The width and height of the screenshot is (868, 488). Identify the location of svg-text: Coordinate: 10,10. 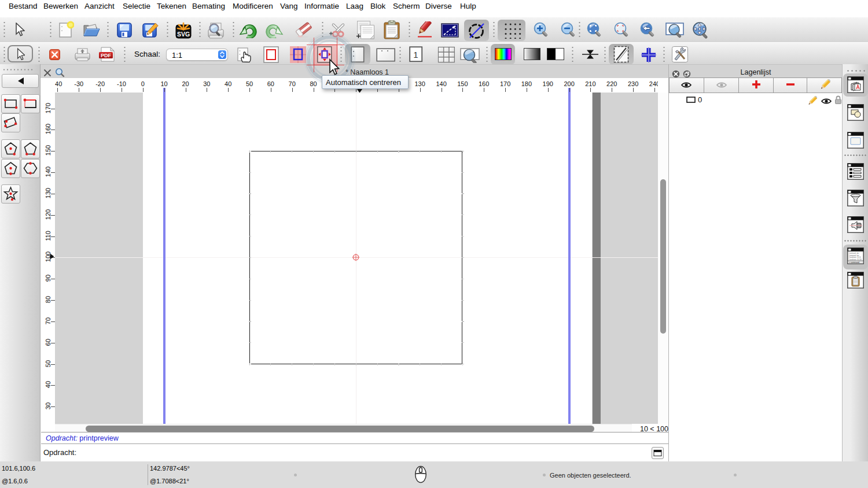
(855, 257).